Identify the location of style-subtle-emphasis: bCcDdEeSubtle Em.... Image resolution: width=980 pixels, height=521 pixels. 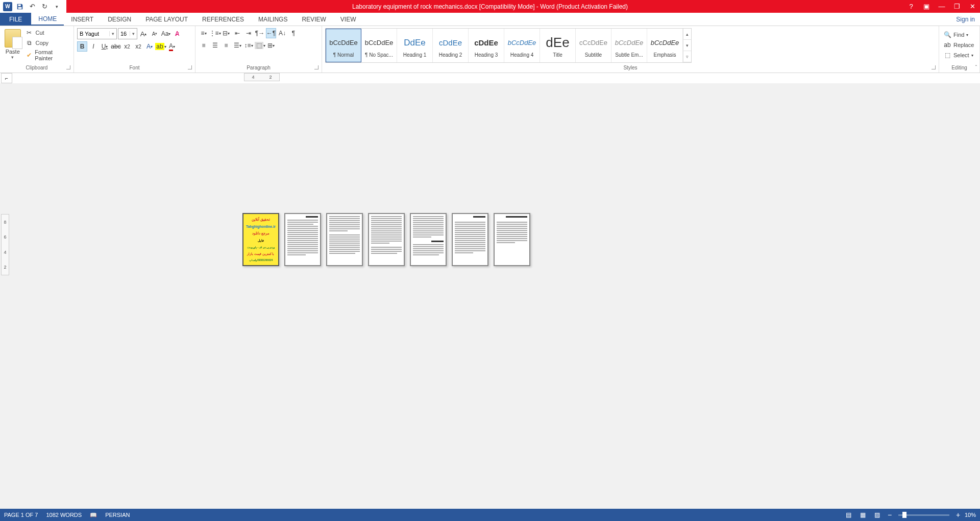
(629, 45).